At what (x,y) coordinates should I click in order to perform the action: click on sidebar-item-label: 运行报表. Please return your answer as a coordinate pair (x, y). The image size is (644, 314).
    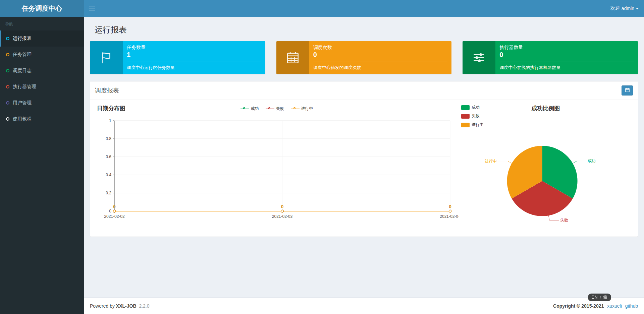
    Looking at the image, I should click on (22, 39).